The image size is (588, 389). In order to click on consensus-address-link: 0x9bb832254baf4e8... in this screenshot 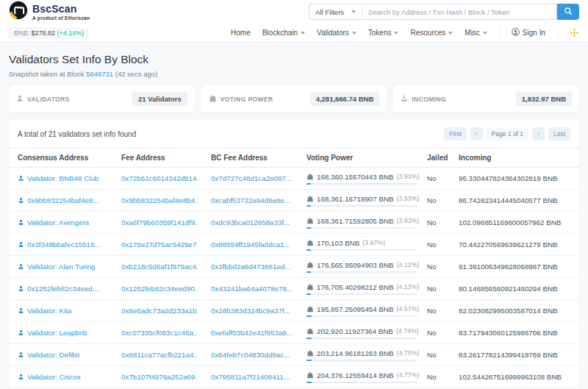, I will do `click(59, 200)`.